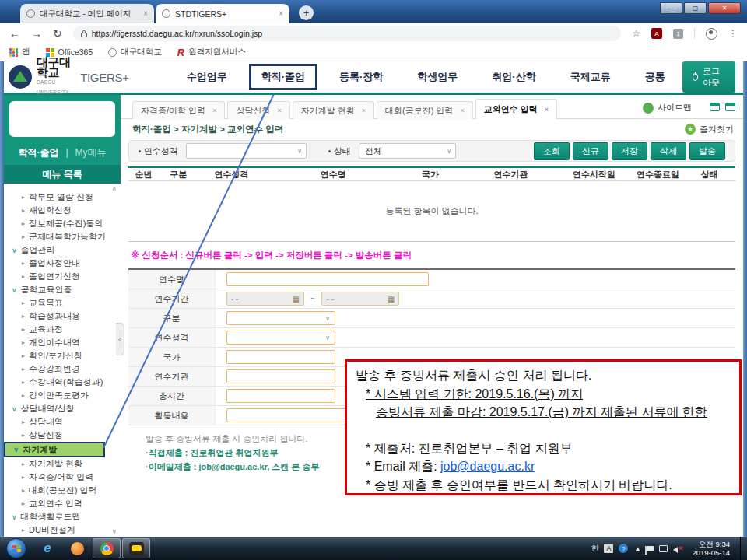 This screenshot has height=560, width=747. I want to click on sidebar-item: ▸강의만족도평가, so click(62, 395).